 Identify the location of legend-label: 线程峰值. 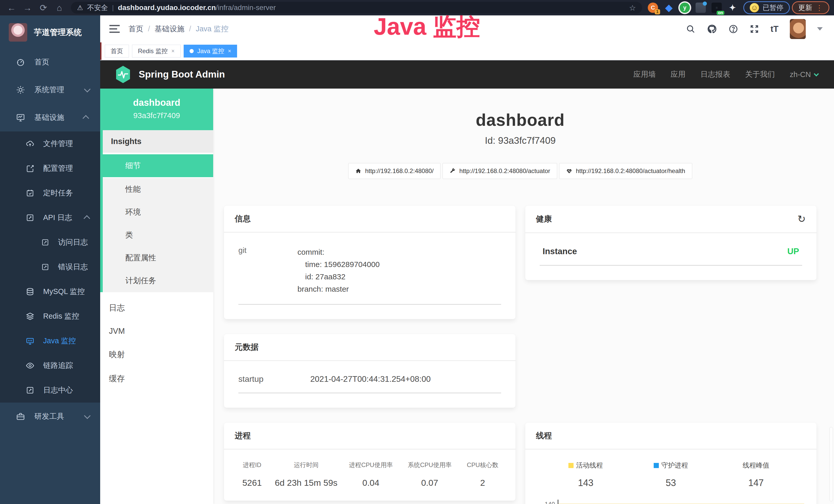
(756, 465).